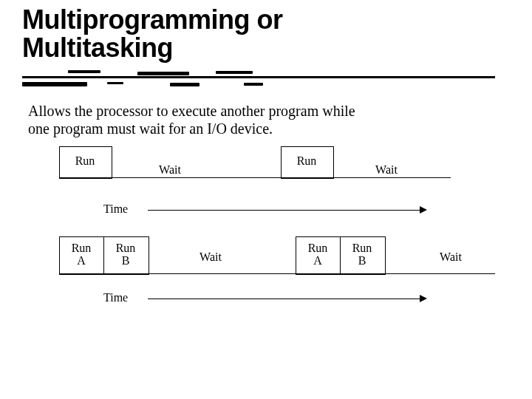  Describe the element at coordinates (192, 111) in the screenshot. I see `description-line-1: Allows the processor to execute another …` at that location.